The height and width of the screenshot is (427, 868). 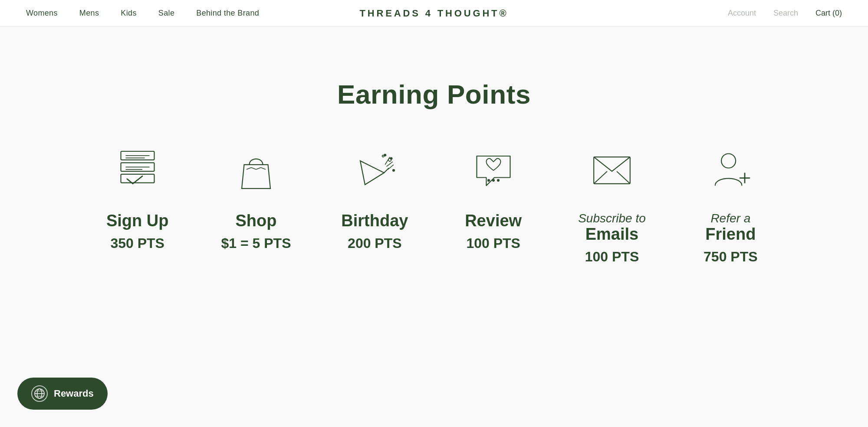 I want to click on nav-kids: Kids, so click(x=128, y=13).